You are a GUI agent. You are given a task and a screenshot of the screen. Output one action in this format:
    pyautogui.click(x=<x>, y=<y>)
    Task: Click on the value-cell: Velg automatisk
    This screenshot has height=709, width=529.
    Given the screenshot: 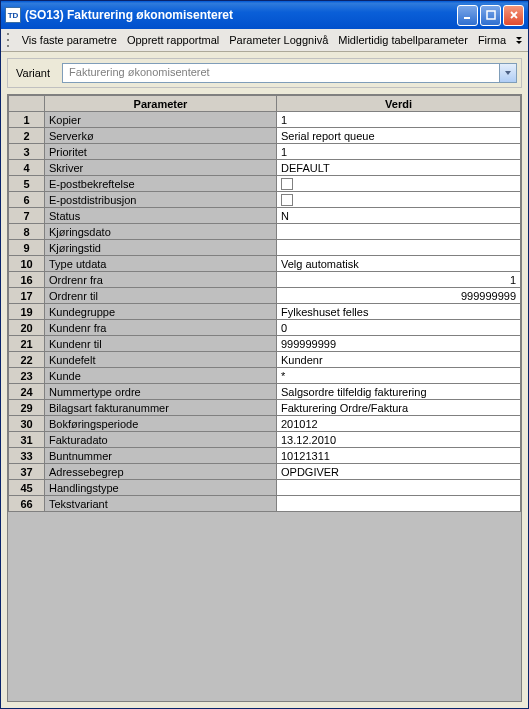 What is the action you would take?
    pyautogui.click(x=399, y=264)
    